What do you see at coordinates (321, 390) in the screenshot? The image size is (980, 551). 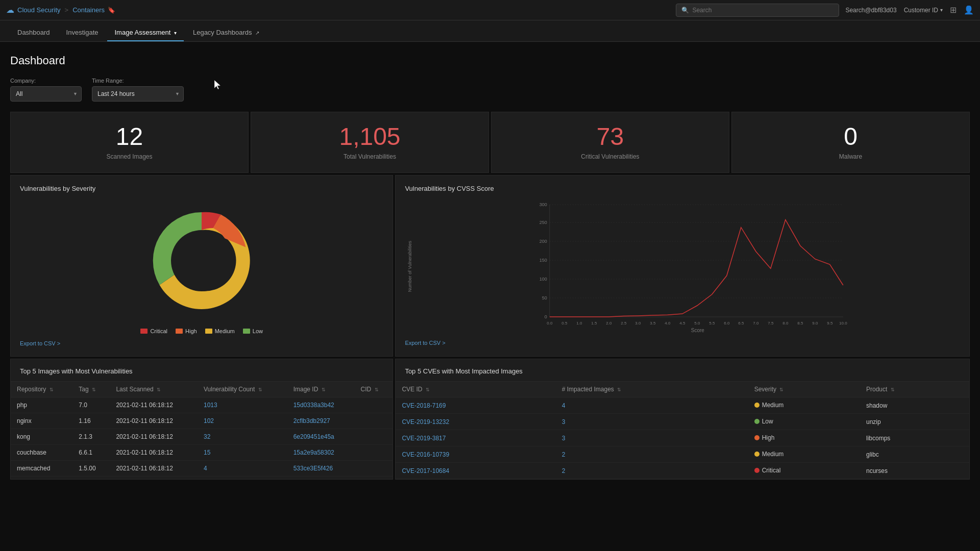 I see `col-image-id: Image ID ⇅` at bounding box center [321, 390].